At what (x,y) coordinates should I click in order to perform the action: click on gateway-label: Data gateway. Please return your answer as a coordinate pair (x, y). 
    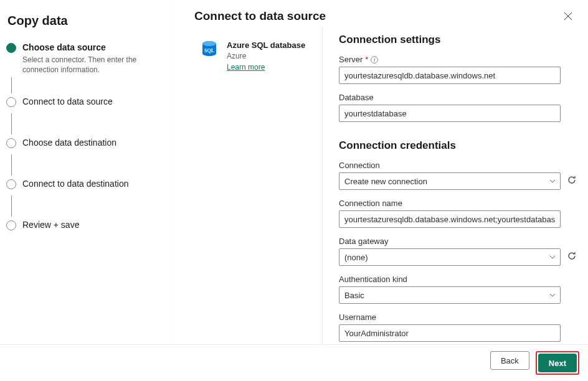
    Looking at the image, I should click on (461, 242).